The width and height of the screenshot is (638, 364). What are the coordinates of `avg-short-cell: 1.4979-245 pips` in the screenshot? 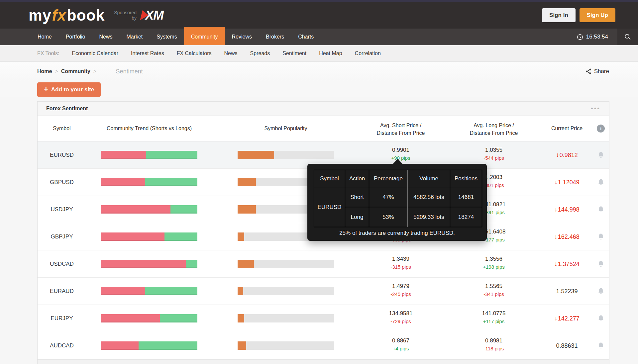 It's located at (401, 287).